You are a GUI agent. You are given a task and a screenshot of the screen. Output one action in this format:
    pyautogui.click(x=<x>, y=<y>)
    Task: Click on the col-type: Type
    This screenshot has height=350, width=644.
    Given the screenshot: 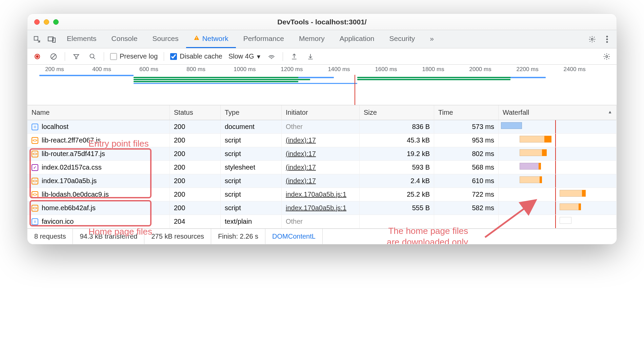 What is the action you would take?
    pyautogui.click(x=251, y=113)
    